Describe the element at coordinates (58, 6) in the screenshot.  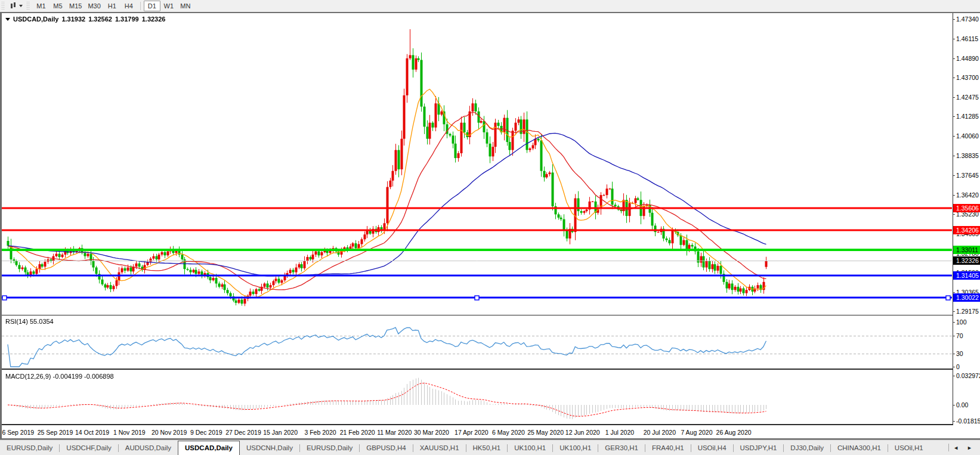
I see `timeframe-button-m5: M5` at that location.